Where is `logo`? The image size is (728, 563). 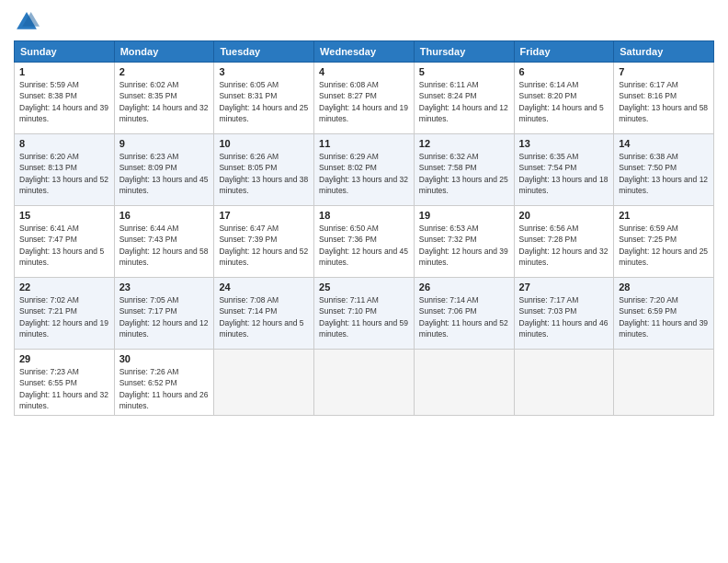 logo is located at coordinates (28, 22).